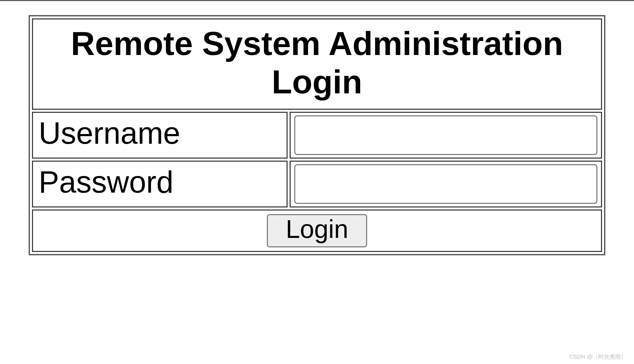  I want to click on username-input, so click(446, 135).